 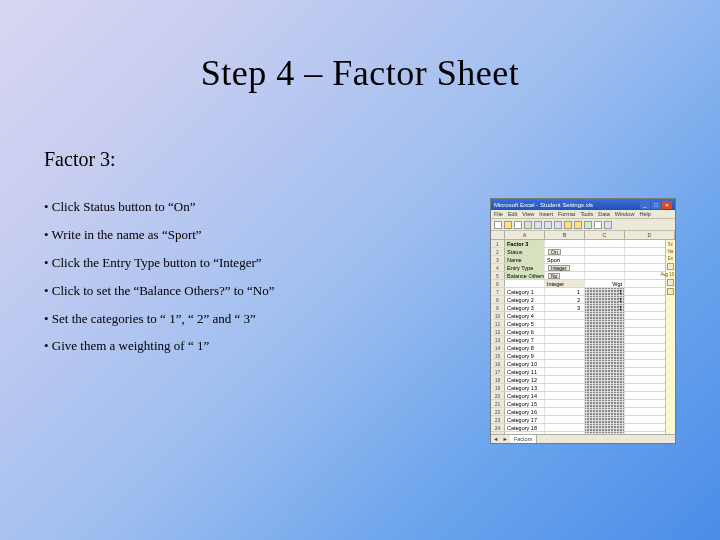 I want to click on tab-nav-icon: ◄, so click(x=496, y=439).